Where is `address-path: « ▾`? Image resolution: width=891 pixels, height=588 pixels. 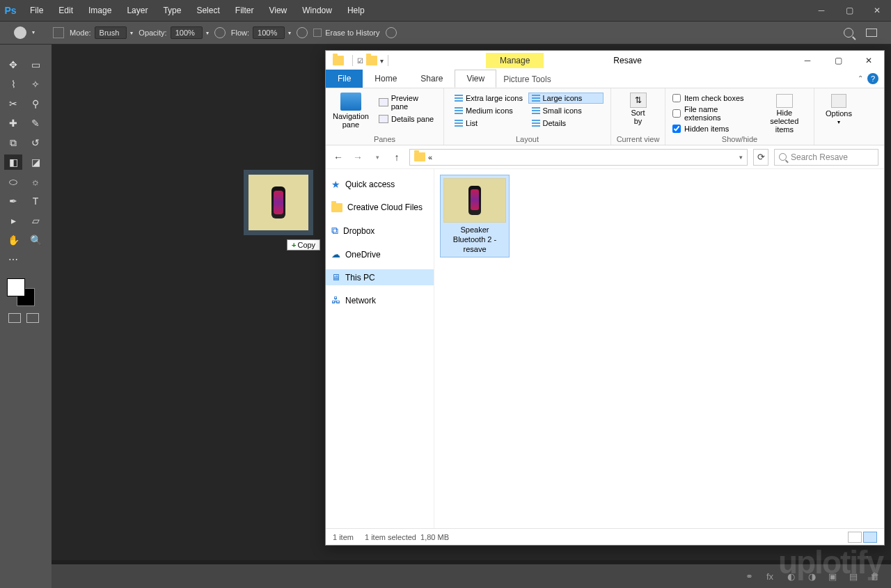 address-path: « ▾ is located at coordinates (578, 157).